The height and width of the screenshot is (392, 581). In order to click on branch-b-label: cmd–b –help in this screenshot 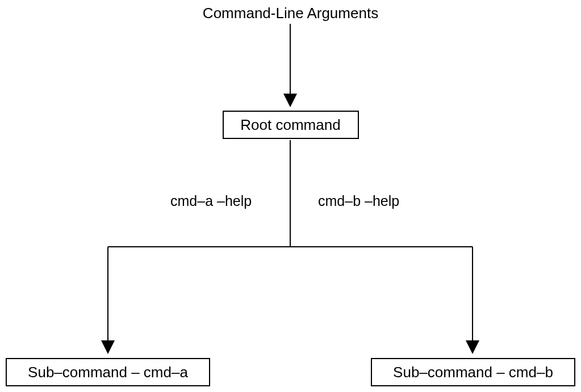, I will do `click(359, 201)`.